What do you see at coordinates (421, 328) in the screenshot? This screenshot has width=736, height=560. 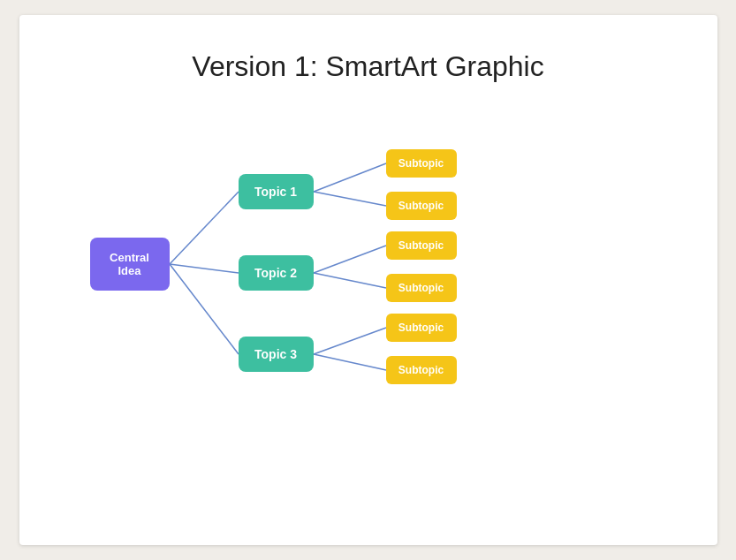 I see `subtopic-5-node: Subtopic` at bounding box center [421, 328].